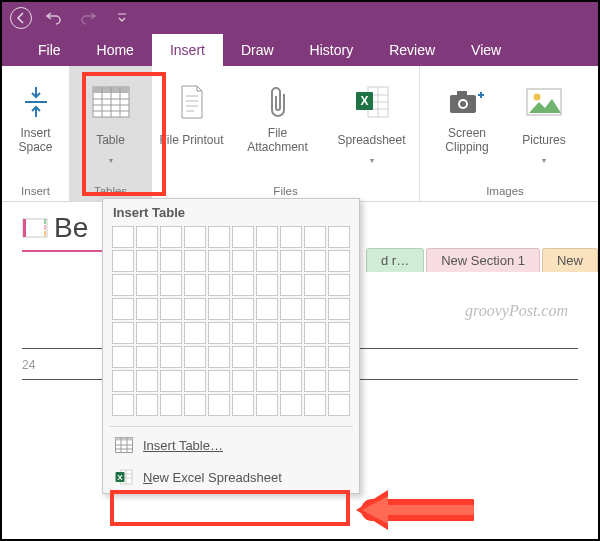  I want to click on pictures-button: Pictures ▾, so click(544, 124).